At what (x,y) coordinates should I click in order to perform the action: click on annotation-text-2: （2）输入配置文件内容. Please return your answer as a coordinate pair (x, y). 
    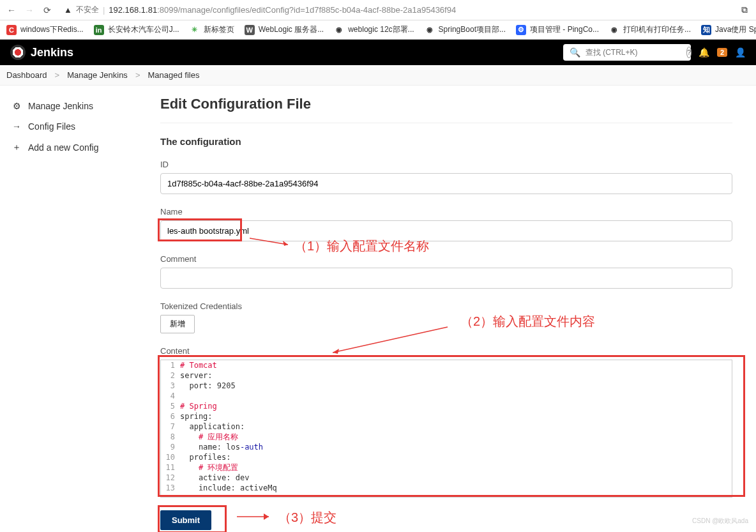
    Looking at the image, I should click on (527, 322).